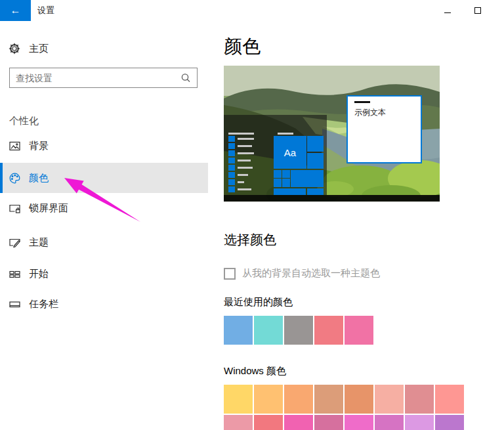 This screenshot has width=504, height=430. Describe the element at coordinates (24, 121) in the screenshot. I see `sidebar-section-header: 个性化` at that location.